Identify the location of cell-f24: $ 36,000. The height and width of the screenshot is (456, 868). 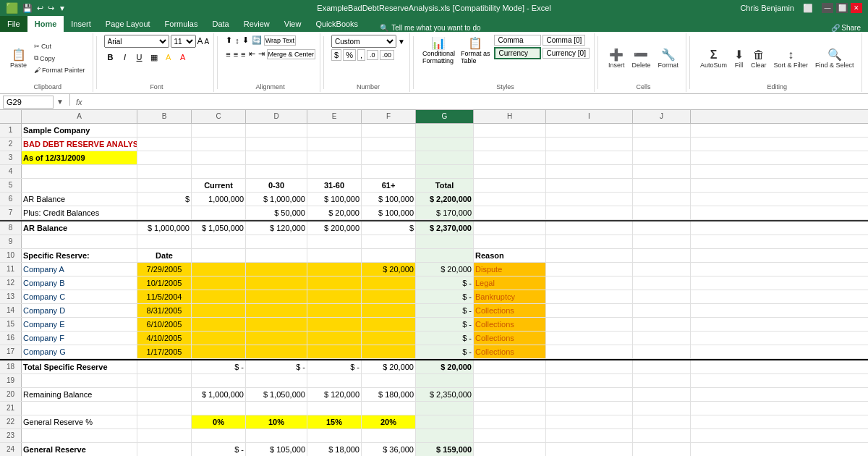
(389, 449).